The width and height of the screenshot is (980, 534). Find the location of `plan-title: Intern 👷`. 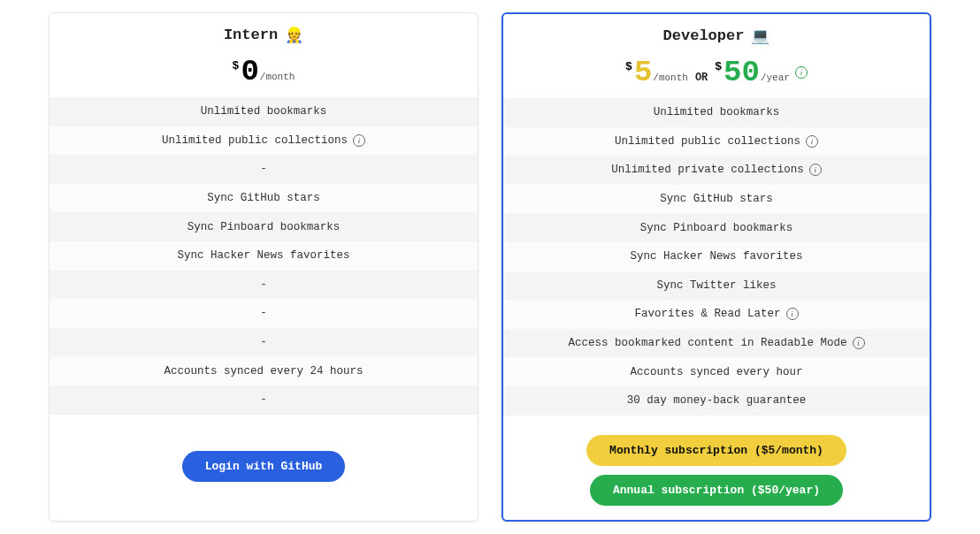

plan-title: Intern 👷 is located at coordinates (264, 35).